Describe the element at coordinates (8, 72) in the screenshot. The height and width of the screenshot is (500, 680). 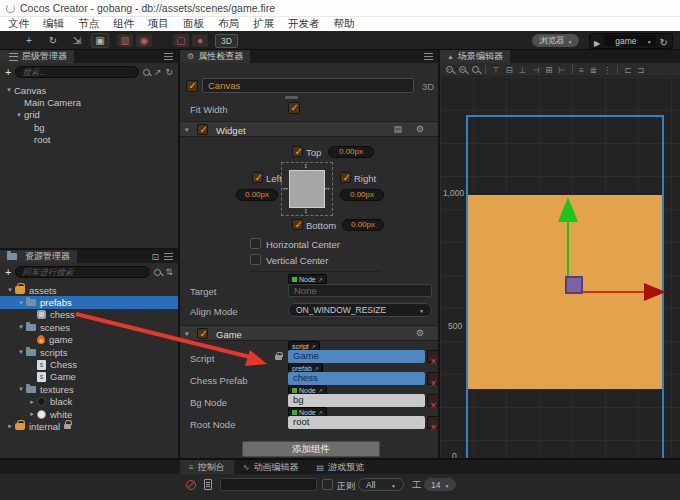
I see `add-node-button: +` at that location.